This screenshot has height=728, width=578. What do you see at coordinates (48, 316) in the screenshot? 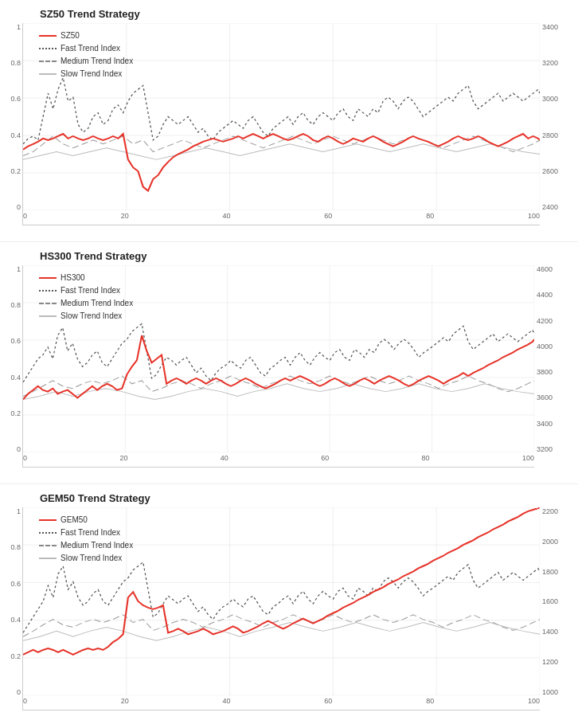
I see `hs300-legend-slow-icon` at bounding box center [48, 316].